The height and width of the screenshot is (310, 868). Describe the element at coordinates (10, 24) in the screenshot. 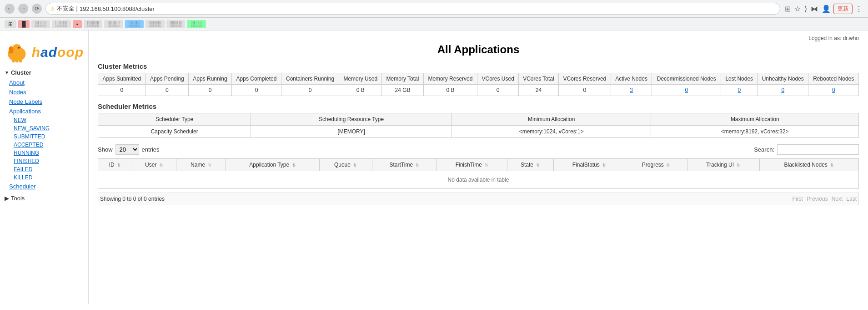

I see `bookmark-item: ⊞` at that location.